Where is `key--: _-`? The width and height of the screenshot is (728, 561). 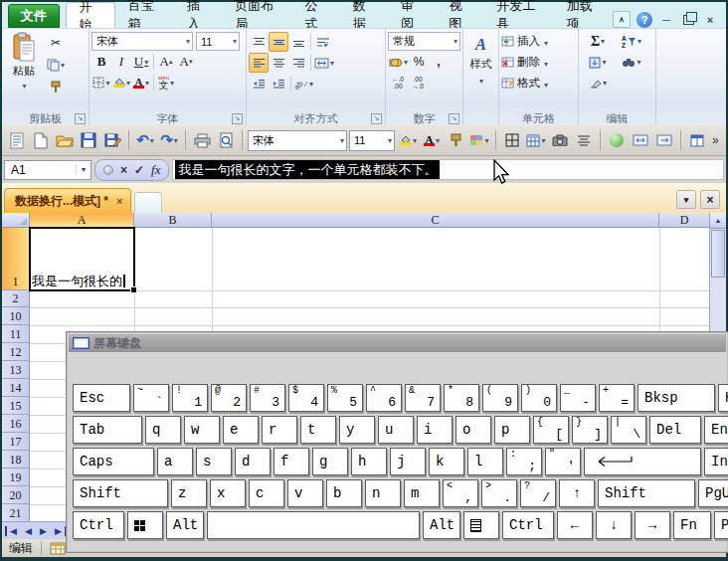 key--: _- is located at coordinates (578, 398).